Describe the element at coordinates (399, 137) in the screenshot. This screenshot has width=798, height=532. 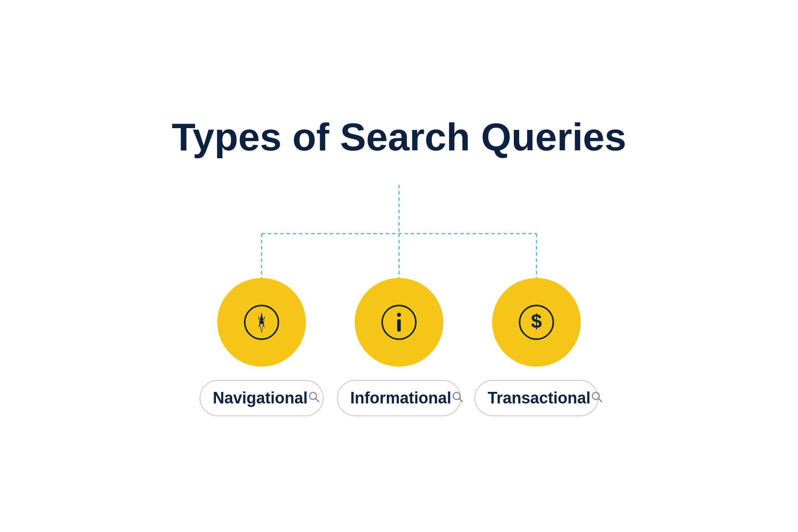
I see `page-title: Types of Search Queries` at that location.